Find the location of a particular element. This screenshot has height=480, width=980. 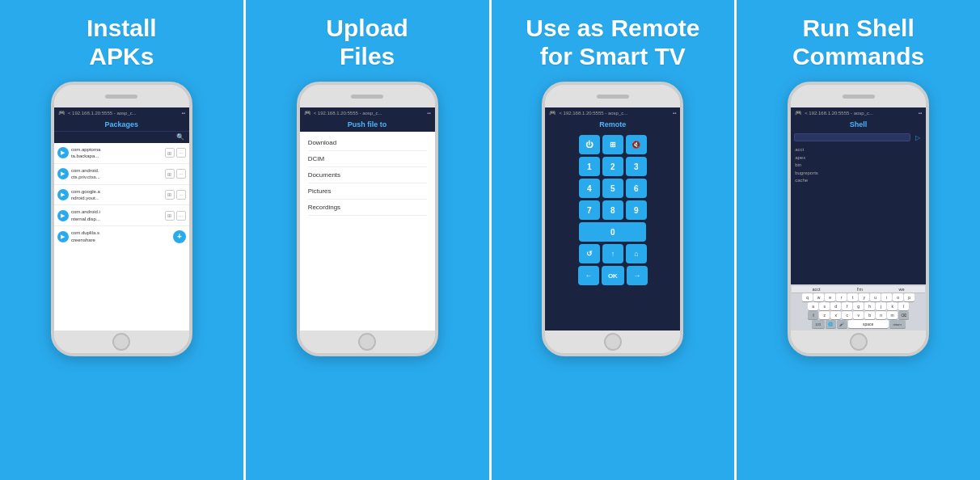

play-btn-1: ▶ is located at coordinates (63, 153).